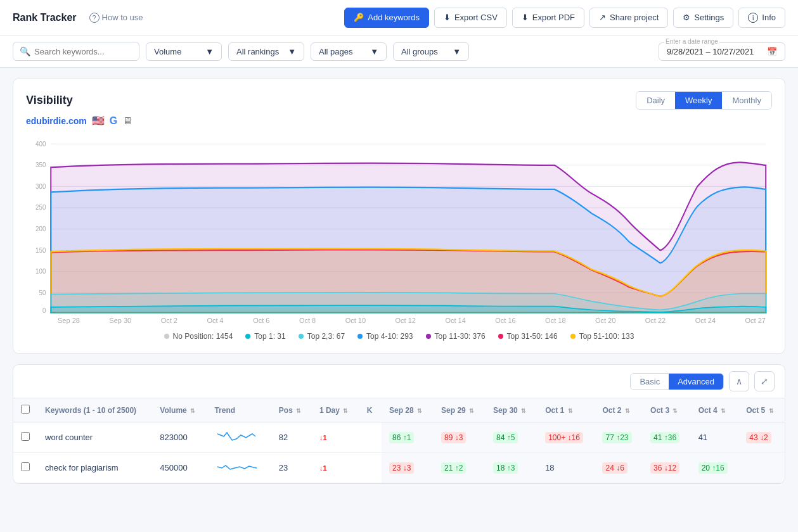 The width and height of the screenshot is (798, 532). I want to click on sep28-header: Sep 28 ⇅, so click(408, 410).